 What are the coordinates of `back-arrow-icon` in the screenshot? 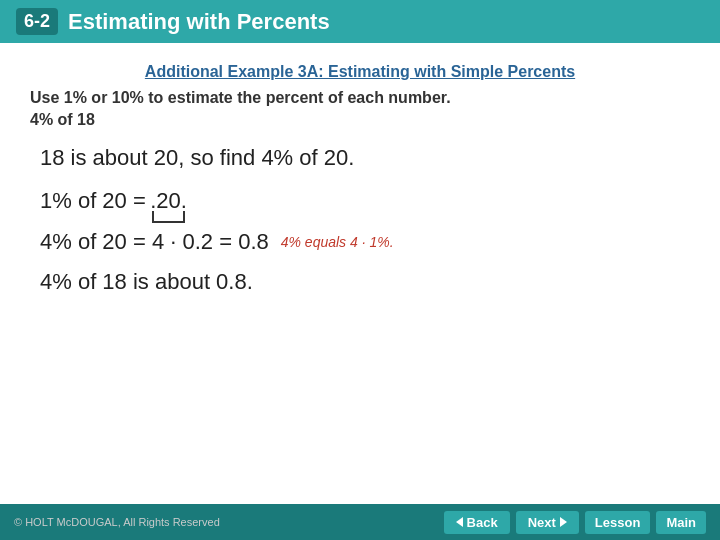 It's located at (460, 522).